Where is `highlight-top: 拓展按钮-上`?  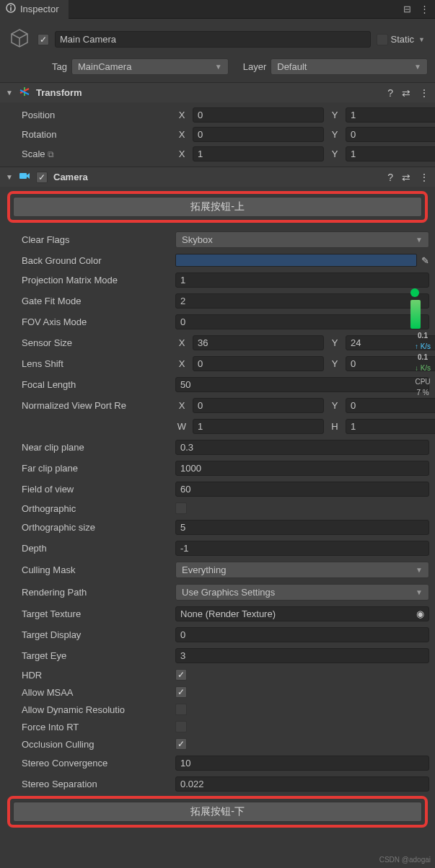
highlight-top: 拓展按钮-上 is located at coordinates (218, 207).